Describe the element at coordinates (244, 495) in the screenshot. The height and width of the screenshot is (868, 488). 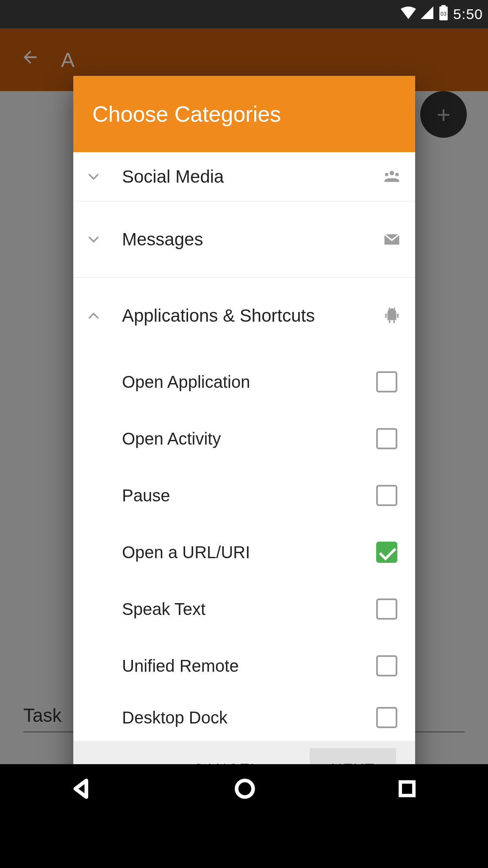
I see `sub-item-pause: Pause` at that location.